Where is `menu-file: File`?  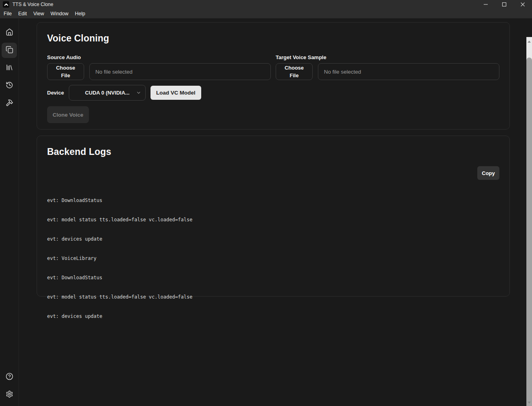 menu-file: File is located at coordinates (8, 14).